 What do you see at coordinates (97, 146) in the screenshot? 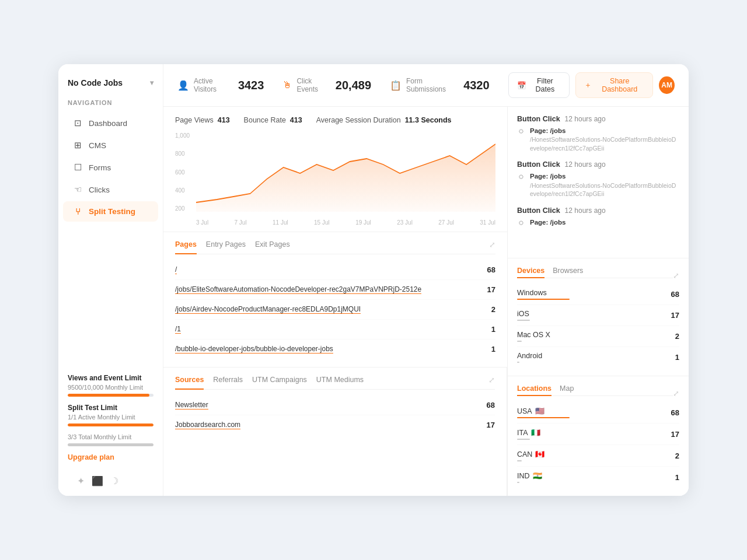
I see `sidebar-item-label: CMS` at bounding box center [97, 146].